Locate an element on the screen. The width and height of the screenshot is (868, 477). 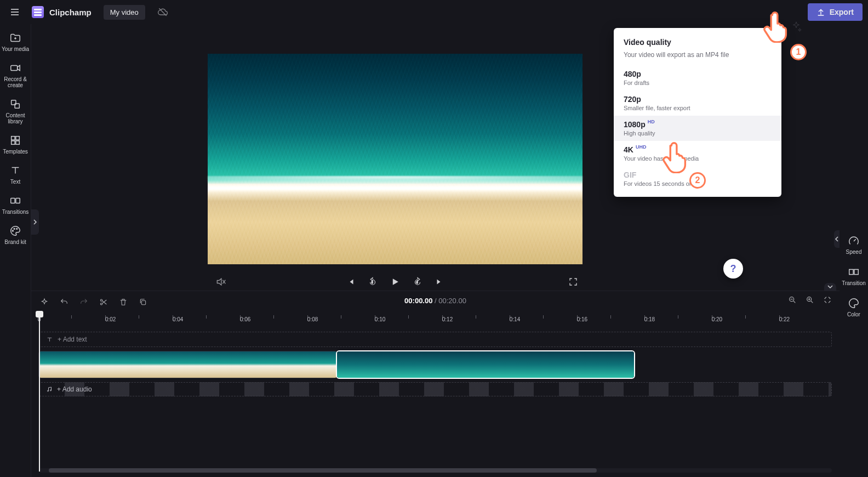
video-track is located at coordinates (435, 365).